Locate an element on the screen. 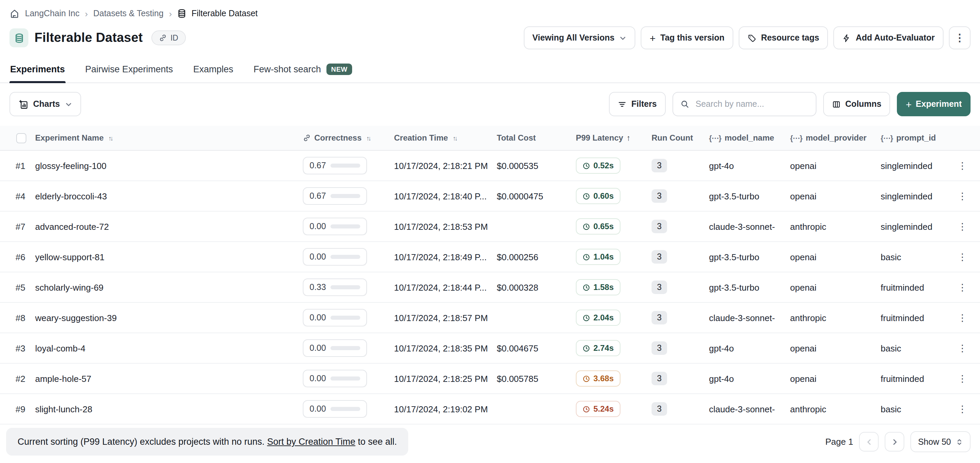 The width and height of the screenshot is (980, 463). col-model-provider: {⋯}model_provider is located at coordinates (835, 138).